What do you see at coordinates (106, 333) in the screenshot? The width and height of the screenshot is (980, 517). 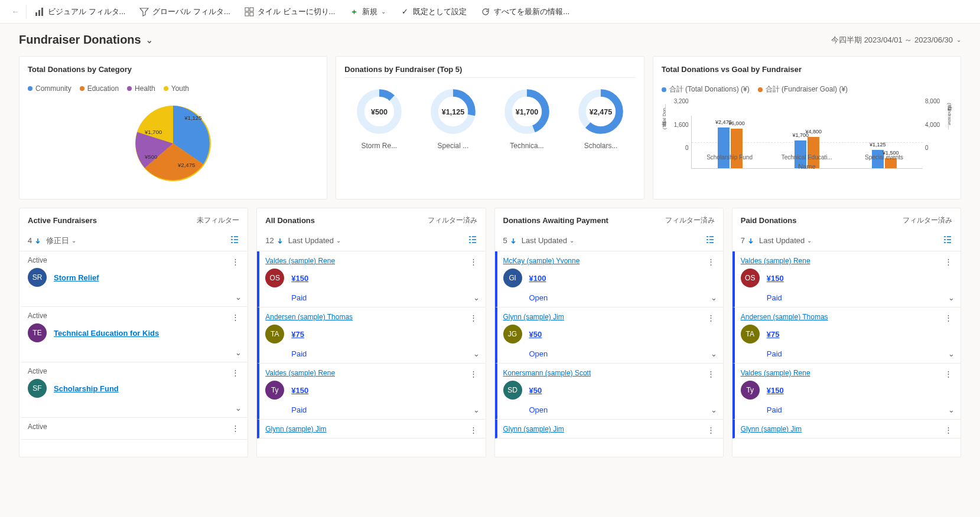 I see `item-link: Technical Education for Kids` at bounding box center [106, 333].